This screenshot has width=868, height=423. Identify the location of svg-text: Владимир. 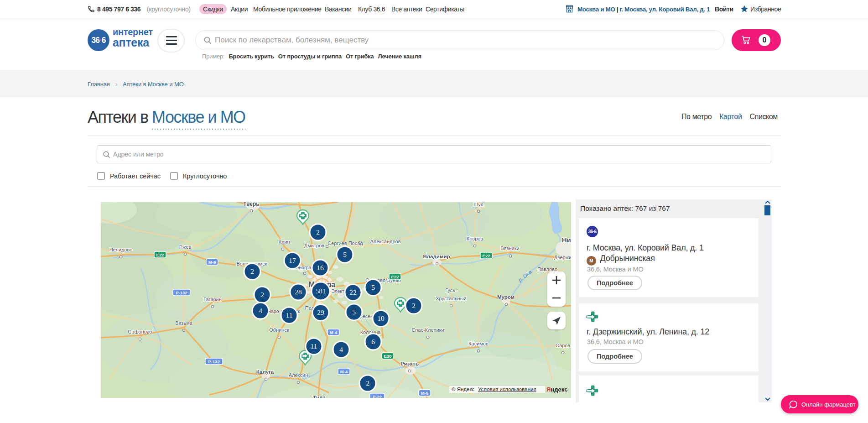
(437, 256).